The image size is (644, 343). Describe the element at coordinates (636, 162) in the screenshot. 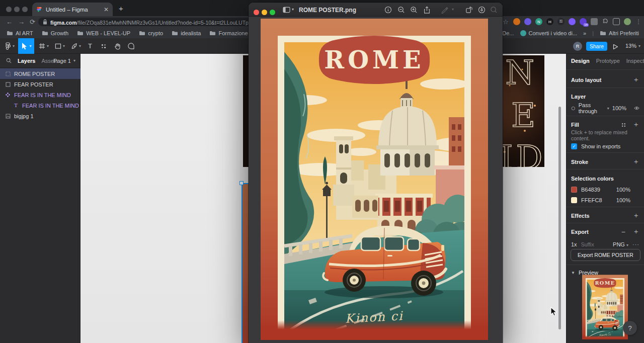

I see `stroke-add-icon: ＋` at that location.